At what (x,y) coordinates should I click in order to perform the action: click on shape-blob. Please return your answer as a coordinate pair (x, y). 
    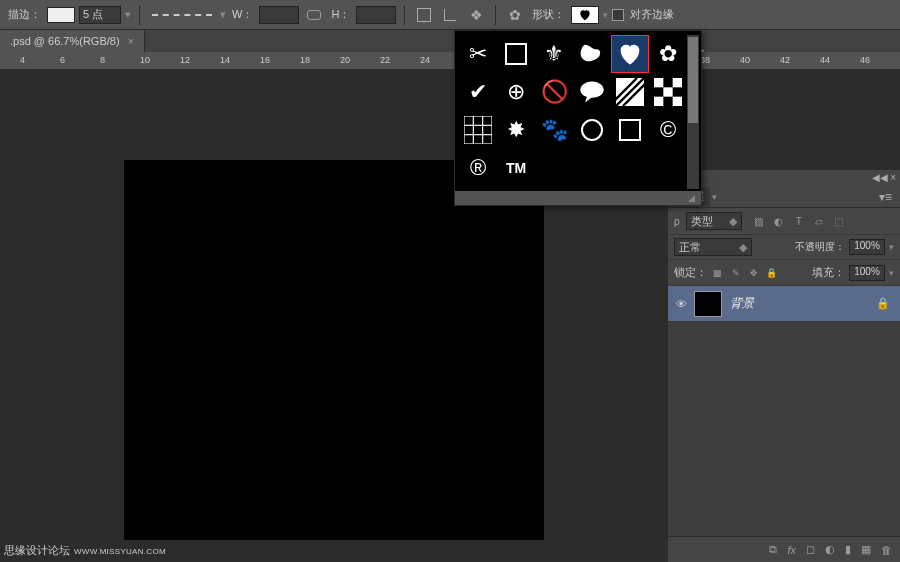
    Looking at the image, I should click on (592, 54).